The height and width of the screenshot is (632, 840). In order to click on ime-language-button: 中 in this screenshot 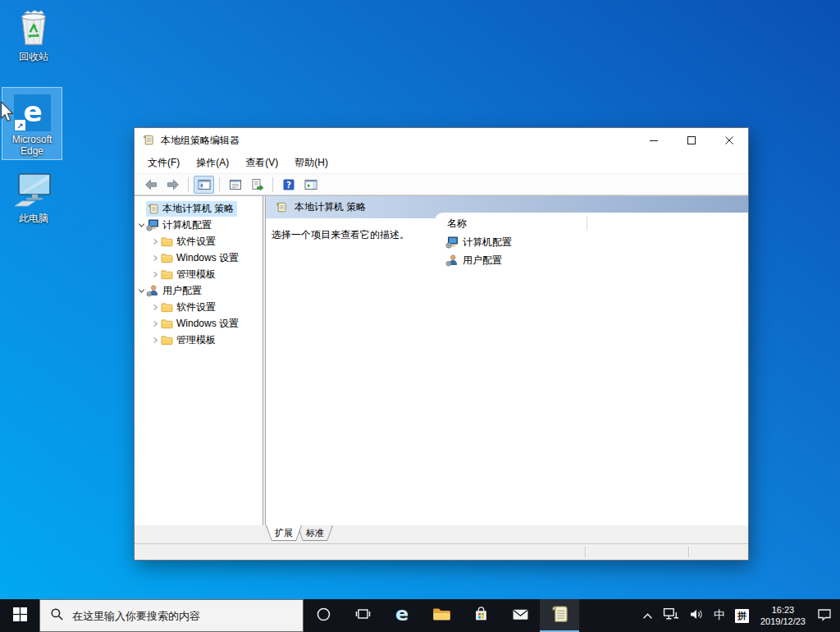, I will do `click(719, 616)`.